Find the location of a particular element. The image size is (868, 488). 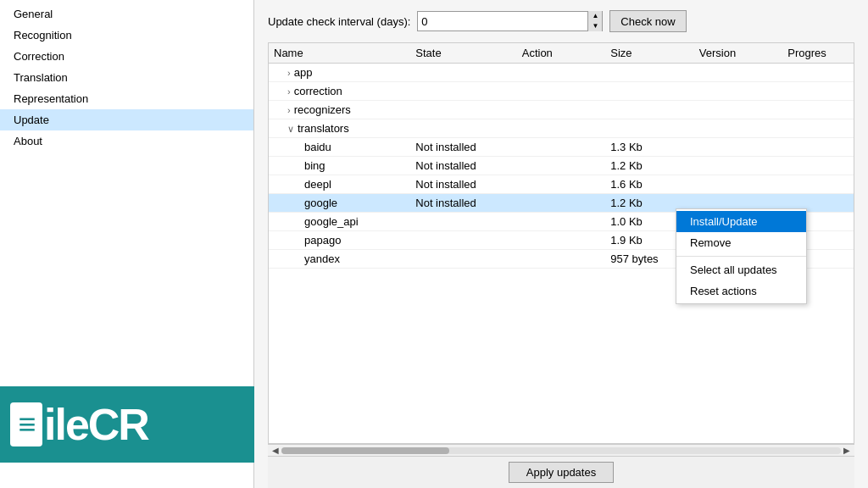

context-menu: Install/UpdateRemoveSelect all updatesRe… is located at coordinates (741, 256).